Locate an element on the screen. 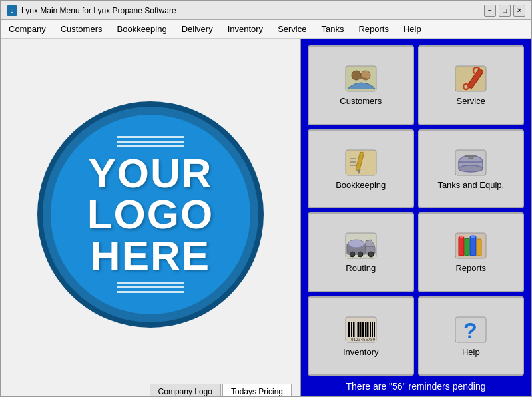 This screenshot has width=532, height=397. reminder-text: There are "56" reminders pending is located at coordinates (415, 384).